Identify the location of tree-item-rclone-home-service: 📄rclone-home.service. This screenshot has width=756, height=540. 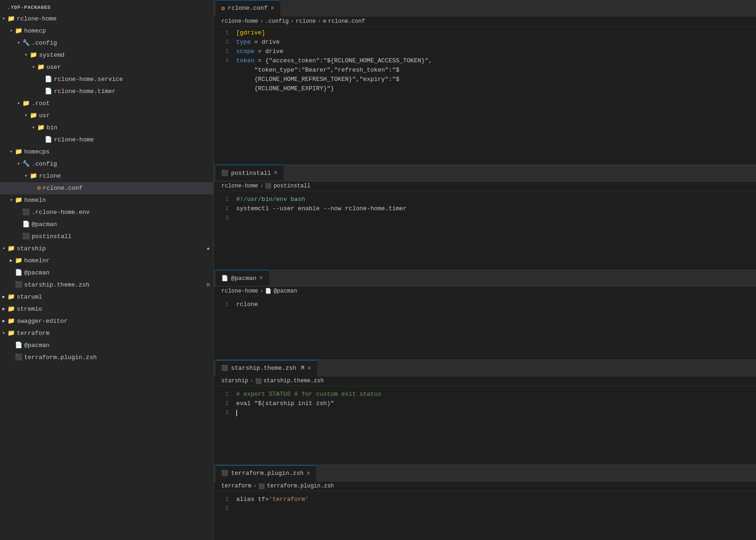
(107, 80).